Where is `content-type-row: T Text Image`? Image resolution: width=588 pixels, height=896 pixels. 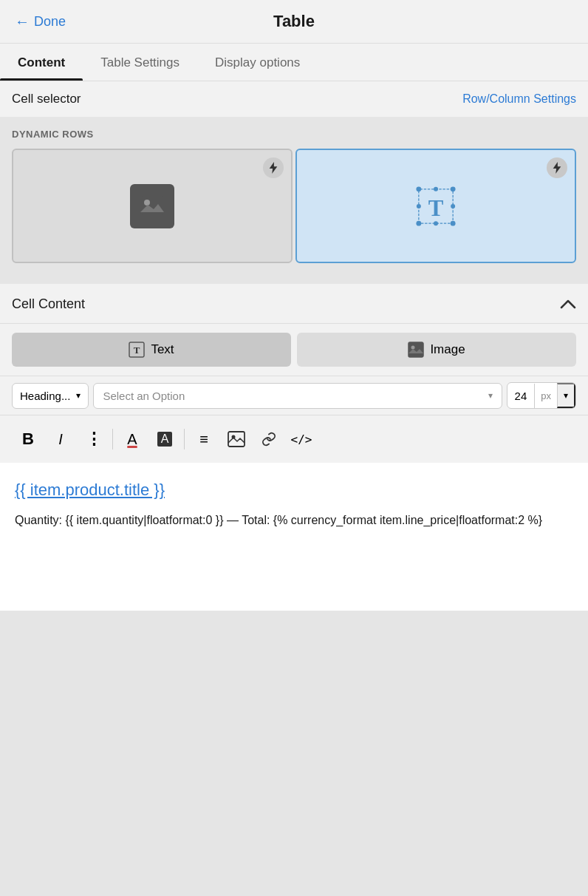
content-type-row: T Text Image is located at coordinates (294, 350).